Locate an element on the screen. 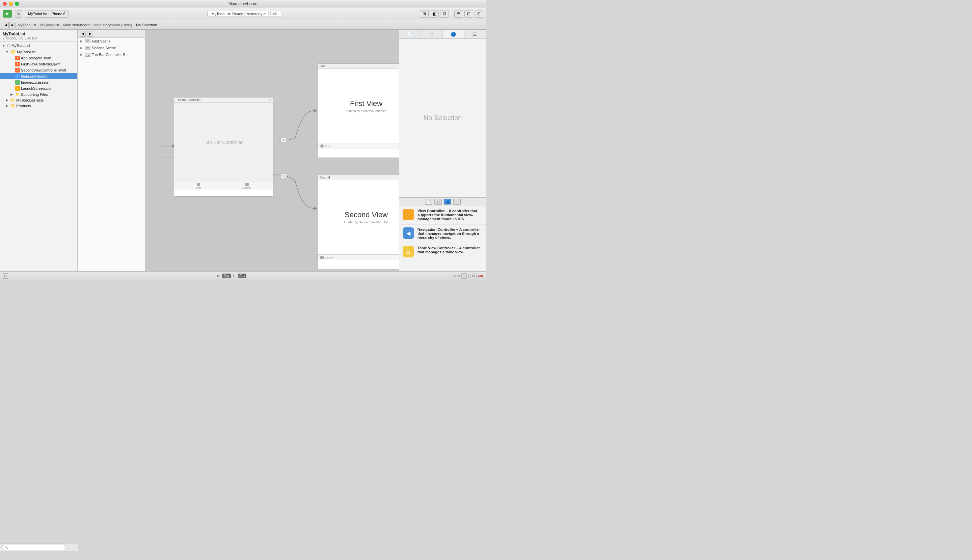 This screenshot has width=972, height=560. library-section: 📄 ◻ 🔵 ☰ □ View Controller – A controller… is located at coordinates (443, 234).